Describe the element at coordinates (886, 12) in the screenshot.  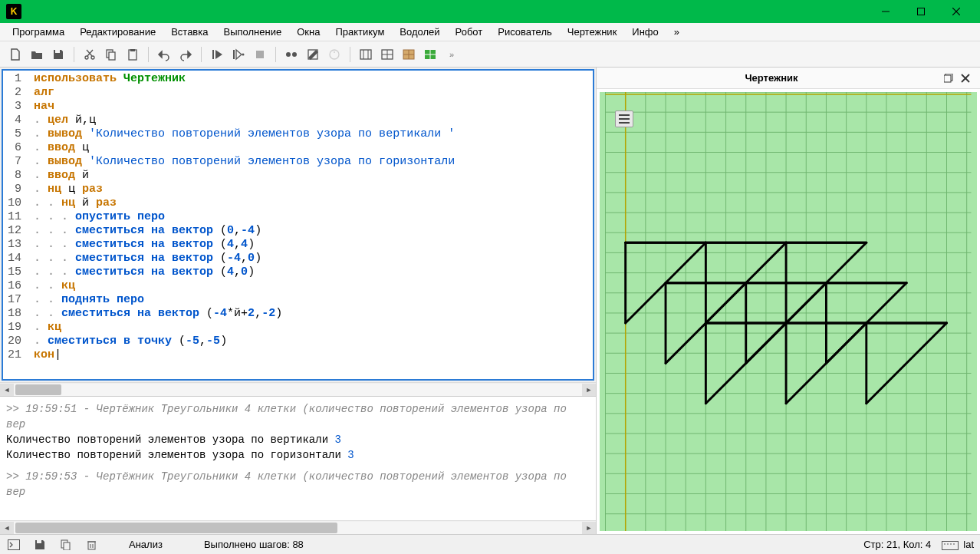
I see `minimize-button` at that location.